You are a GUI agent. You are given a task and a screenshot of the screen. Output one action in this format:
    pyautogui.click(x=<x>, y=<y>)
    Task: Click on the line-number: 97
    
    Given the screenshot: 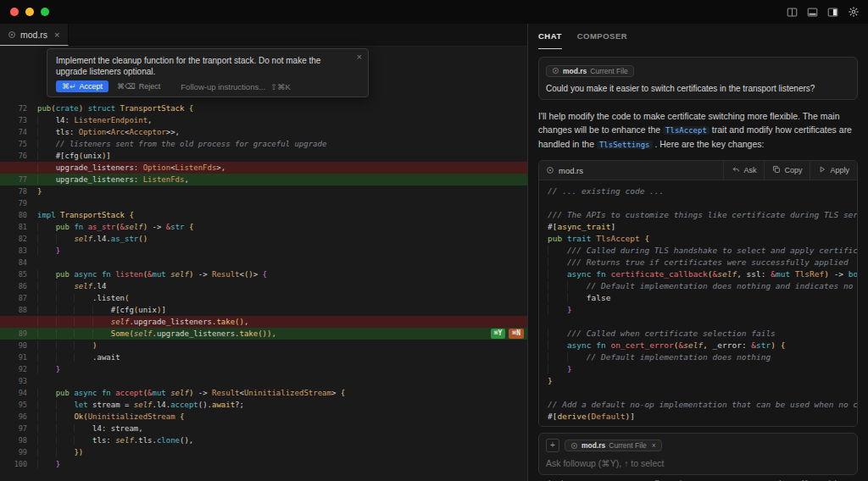 What is the action you would take?
    pyautogui.click(x=19, y=428)
    